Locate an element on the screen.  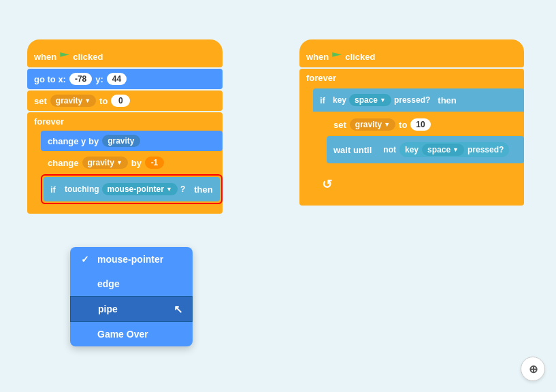
wait-label: wait until is located at coordinates (353, 150).